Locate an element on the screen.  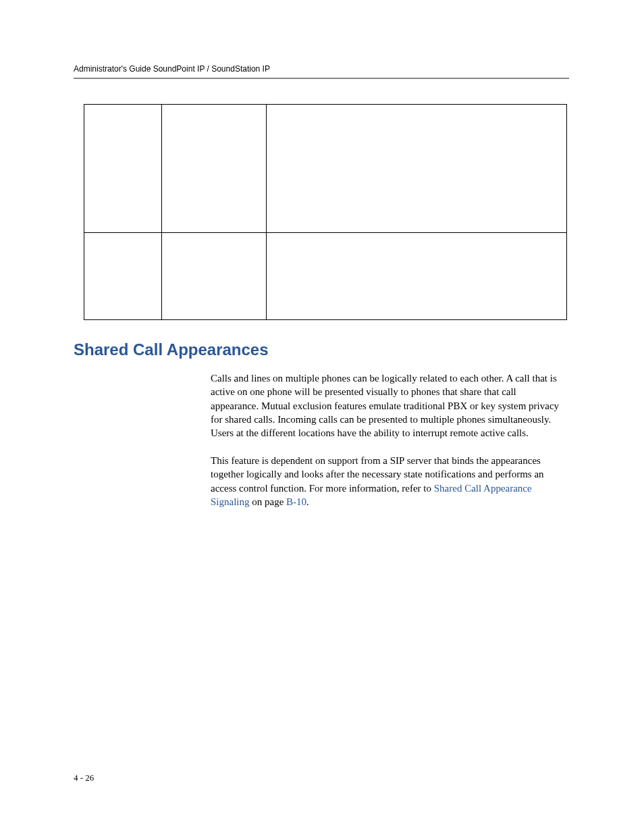
section-heading: Shared Call Appearances is located at coordinates (171, 350).